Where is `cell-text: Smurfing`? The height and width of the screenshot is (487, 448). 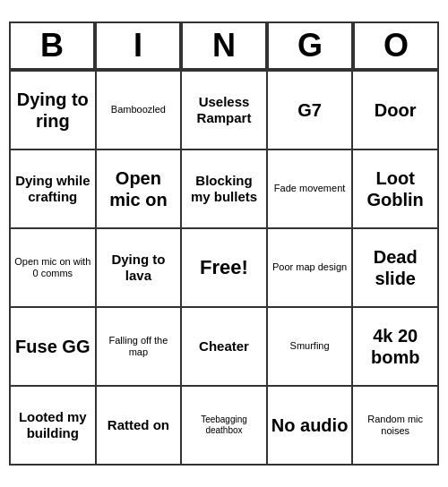 cell-text: Smurfing is located at coordinates (310, 346).